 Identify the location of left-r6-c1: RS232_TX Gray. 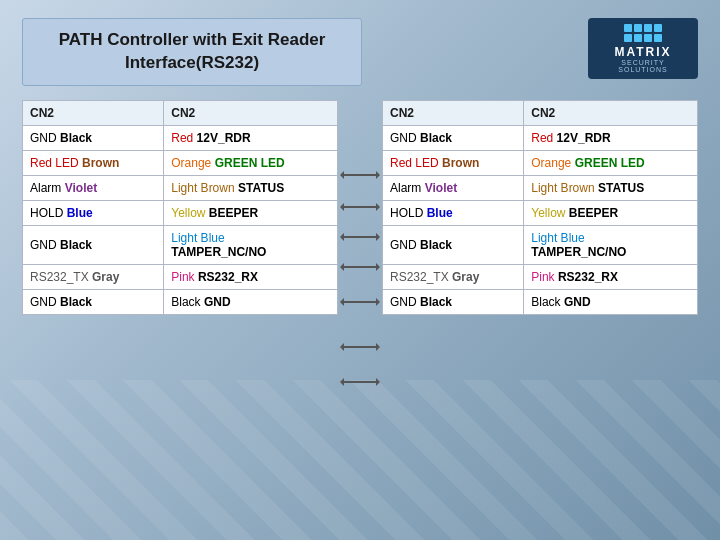
(94, 276).